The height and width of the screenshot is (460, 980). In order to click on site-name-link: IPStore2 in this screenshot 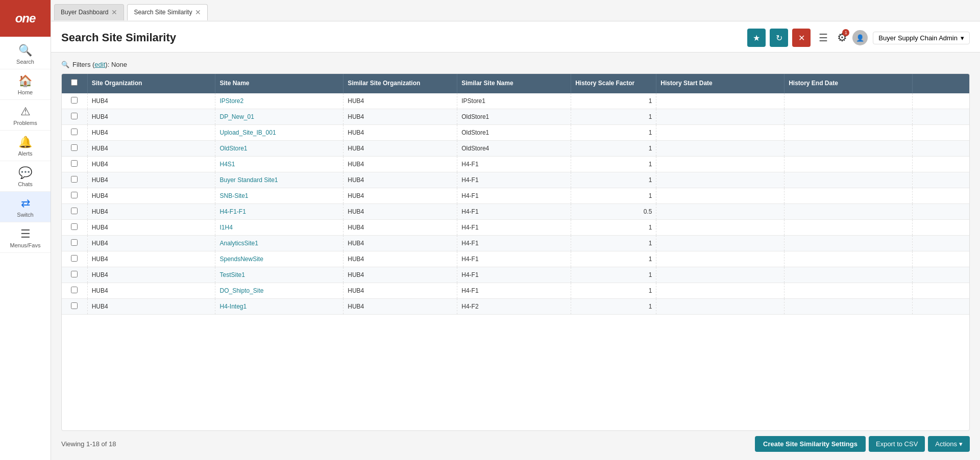, I will do `click(232, 101)`.